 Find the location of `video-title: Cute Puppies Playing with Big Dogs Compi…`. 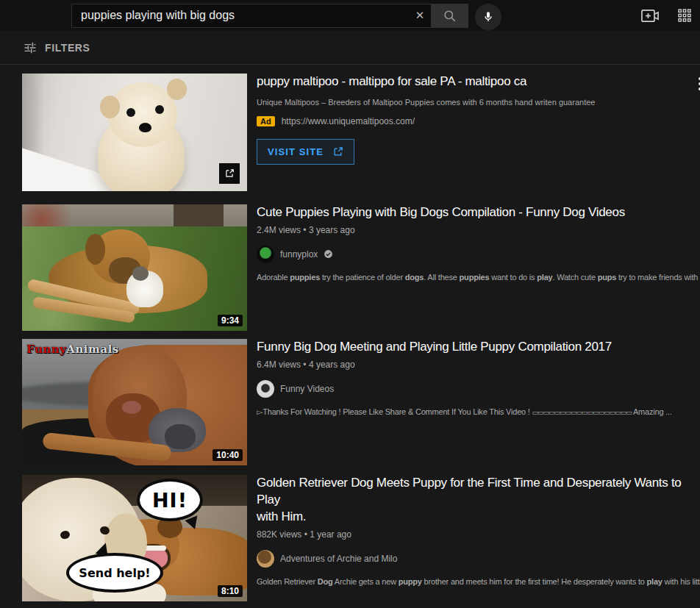

video-title: Cute Puppies Playing with Big Dogs Compi… is located at coordinates (478, 213).